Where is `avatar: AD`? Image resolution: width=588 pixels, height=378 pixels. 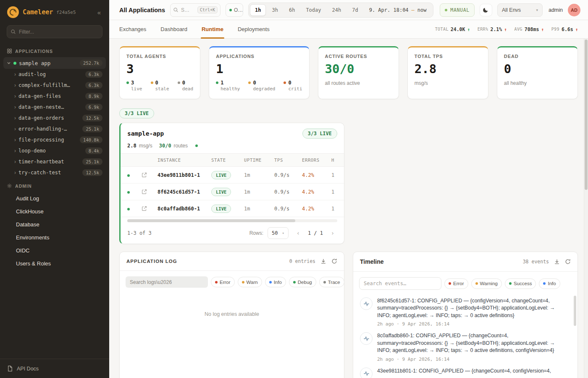
avatar: AD is located at coordinates (574, 10).